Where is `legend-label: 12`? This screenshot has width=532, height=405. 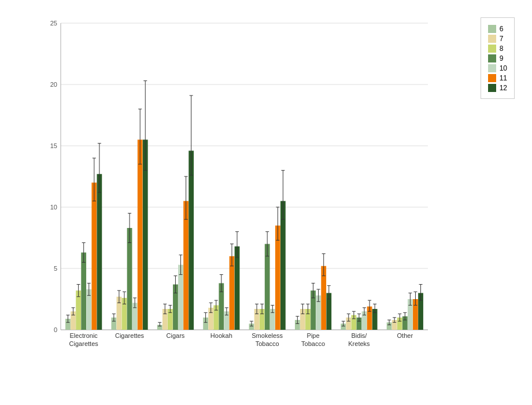
legend-label: 12 is located at coordinates (503, 88).